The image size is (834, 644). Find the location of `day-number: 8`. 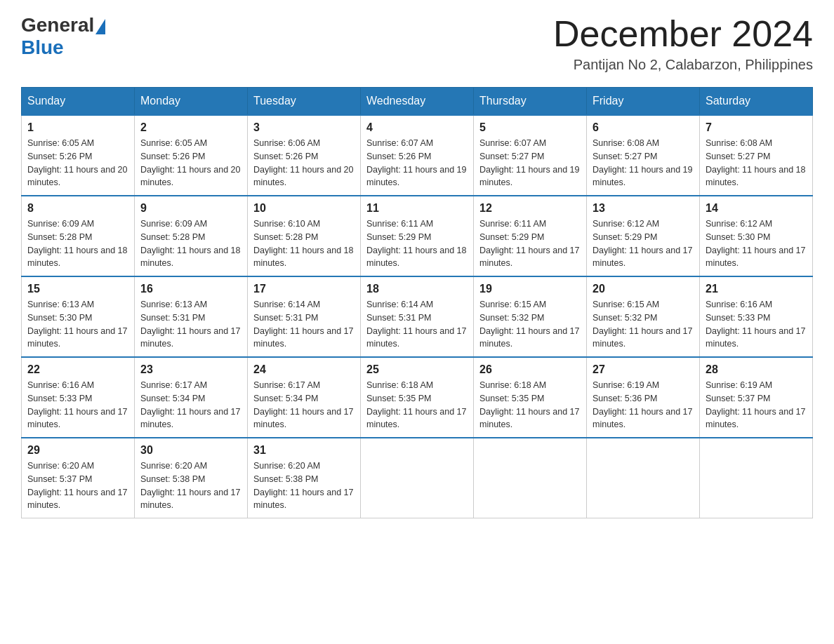

day-number: 8 is located at coordinates (78, 208).